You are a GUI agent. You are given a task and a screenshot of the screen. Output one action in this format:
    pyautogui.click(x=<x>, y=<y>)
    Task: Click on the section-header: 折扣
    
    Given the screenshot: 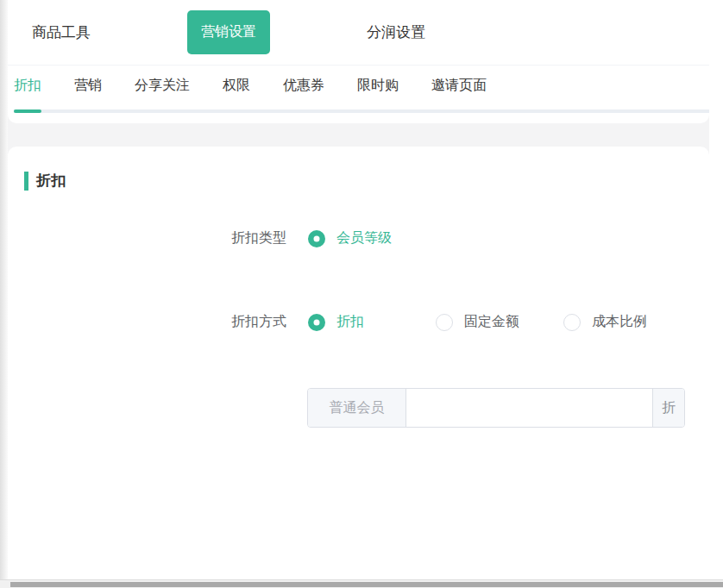 What is the action you would take?
    pyautogui.click(x=367, y=181)
    